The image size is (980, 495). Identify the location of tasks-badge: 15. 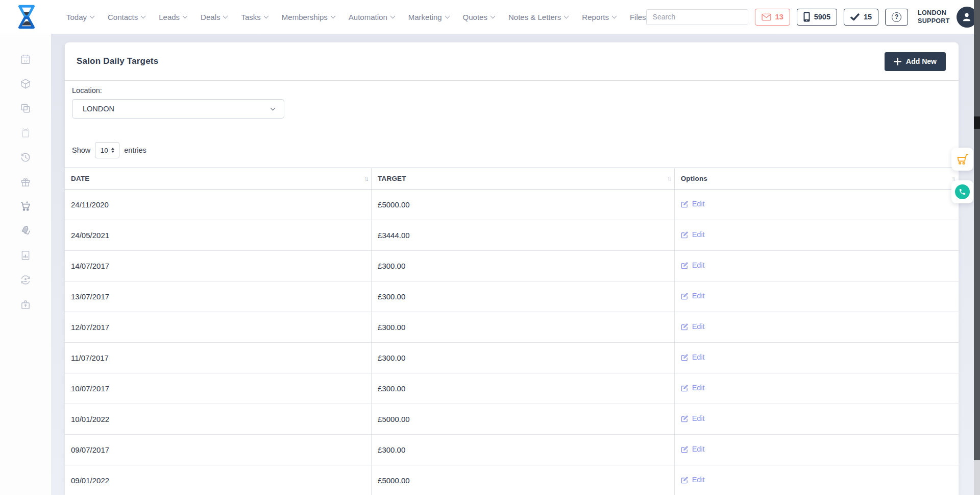
(861, 17).